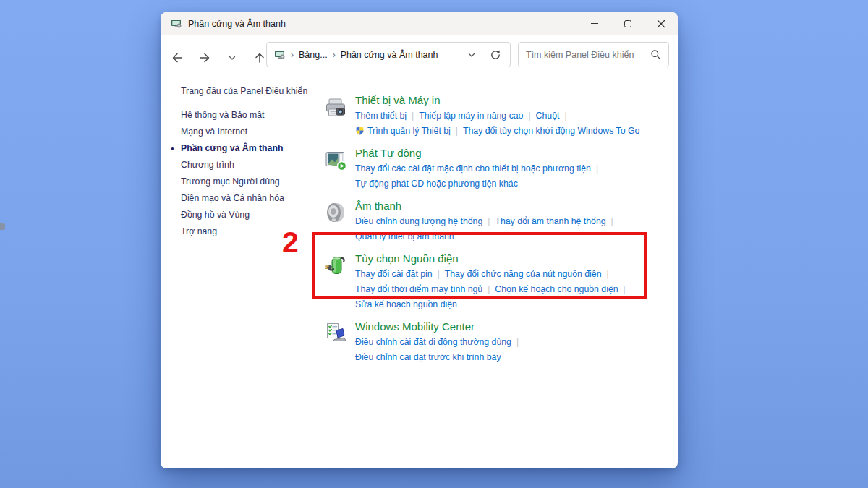 The width and height of the screenshot is (868, 488). What do you see at coordinates (479, 184) in the screenshot?
I see `task-link-row: Tự động phát CD hoặc phương tiện khác` at bounding box center [479, 184].